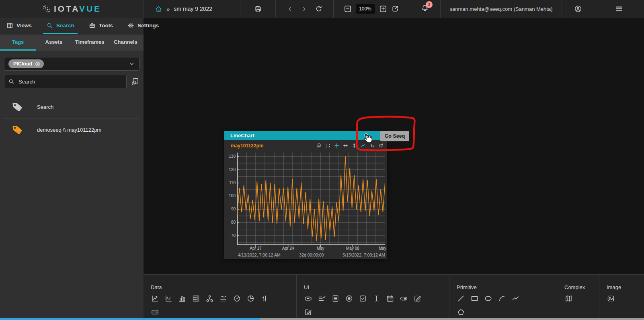  What do you see at coordinates (158, 9) in the screenshot?
I see `home-icon` at bounding box center [158, 9].